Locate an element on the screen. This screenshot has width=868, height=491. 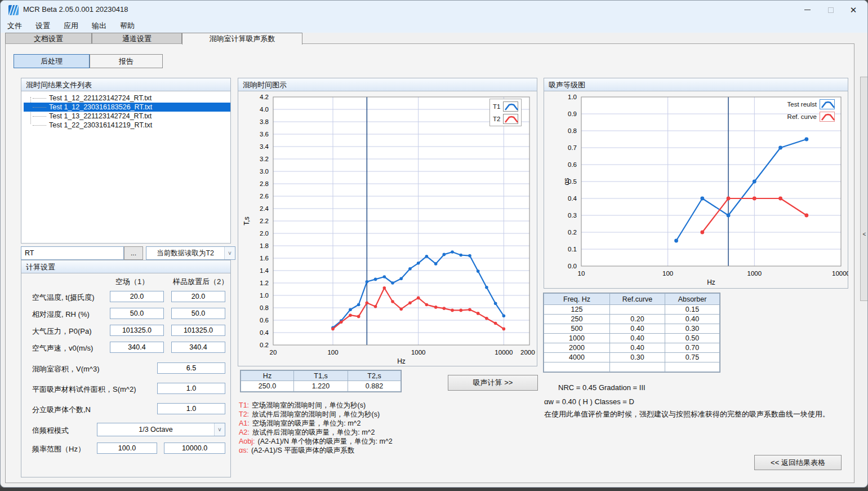
menu-help: 帮助 is located at coordinates (127, 26).